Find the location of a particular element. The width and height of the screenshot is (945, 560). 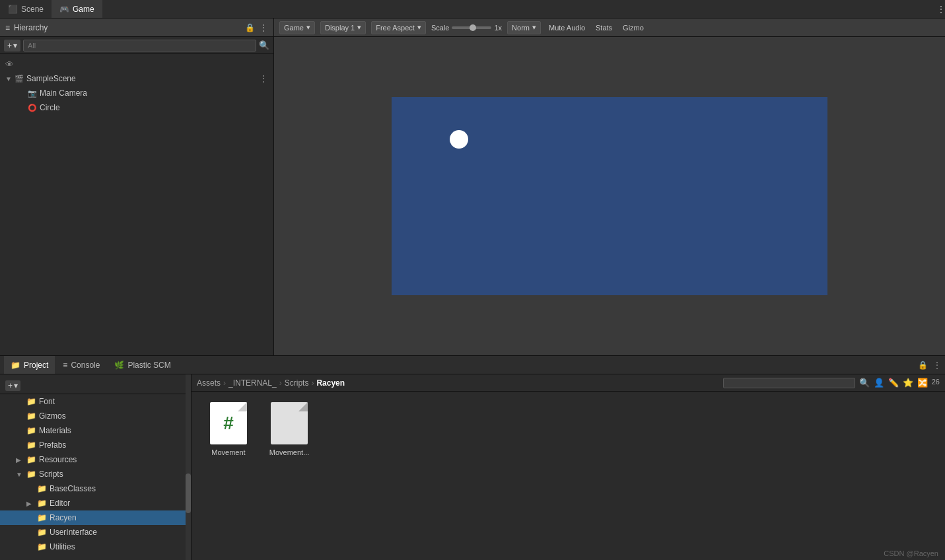

hierarchy-search-icon: 🔍 is located at coordinates (264, 45).